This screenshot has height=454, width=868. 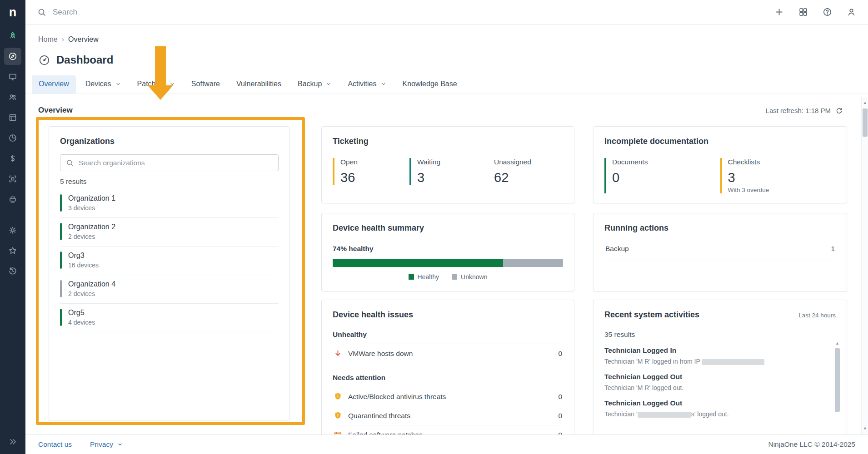 What do you see at coordinates (447, 104) in the screenshot?
I see `overview-section-header: Overview Last refresh: 1:18 PM` at bounding box center [447, 104].